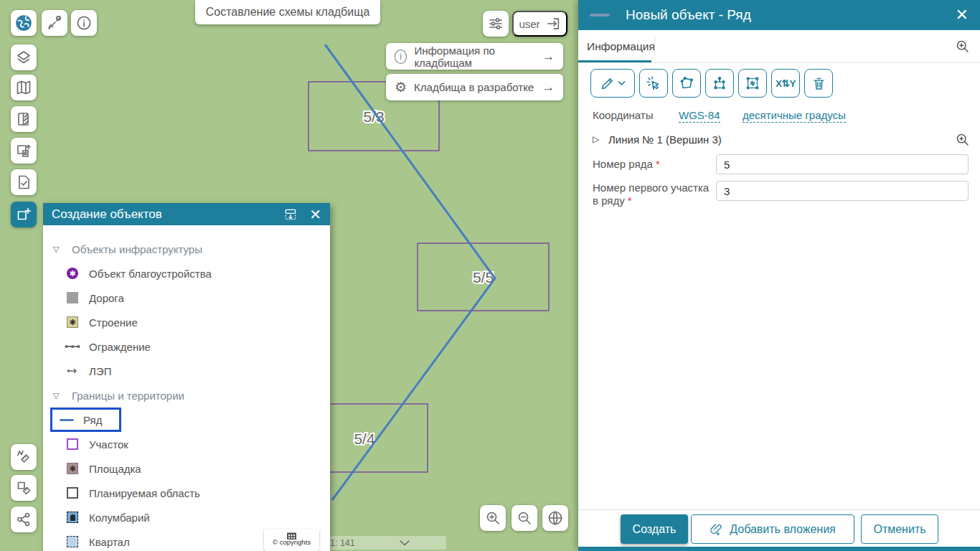 This screenshot has width=980, height=551. I want to click on transform-tool-button, so click(753, 83).